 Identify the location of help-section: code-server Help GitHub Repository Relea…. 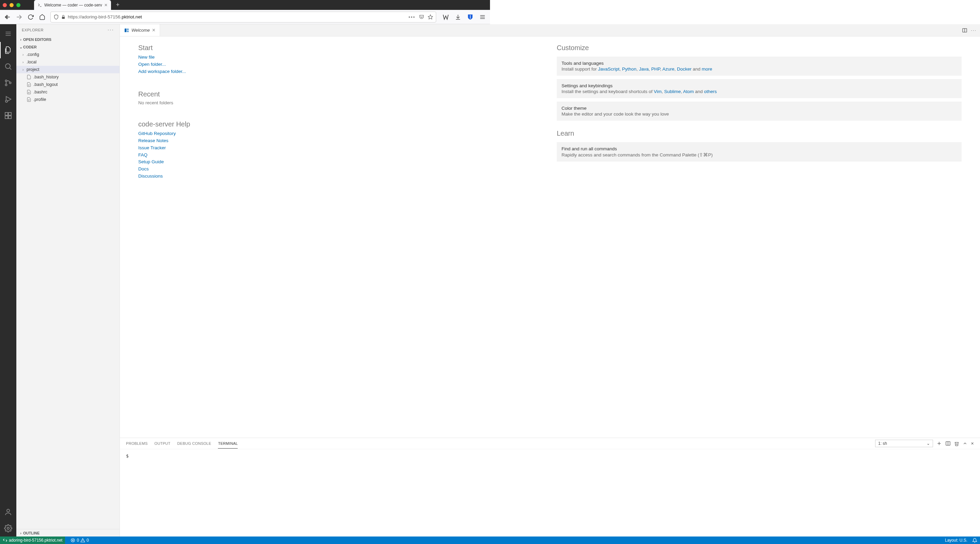
(314, 150).